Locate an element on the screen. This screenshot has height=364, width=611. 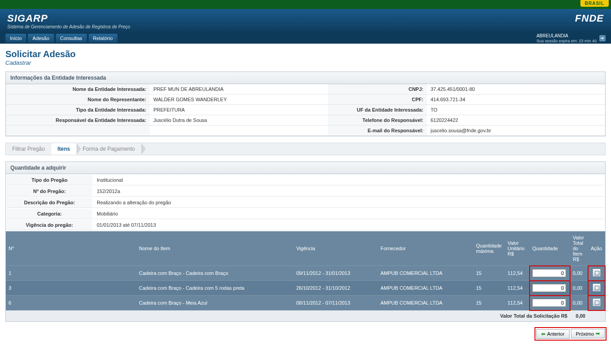
step-filtrar: Filtrar Pregão is located at coordinates (29, 149).